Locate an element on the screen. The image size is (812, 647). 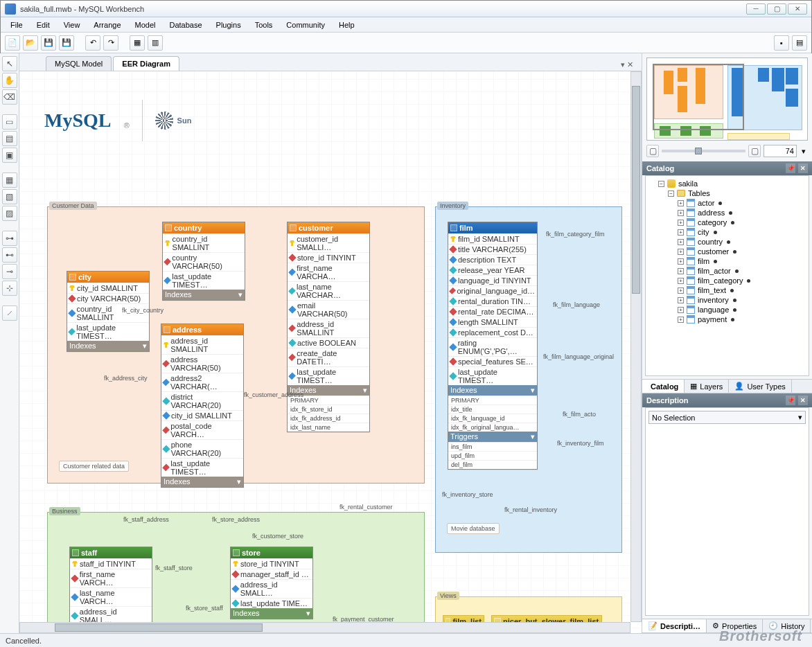
image-tool: ▣ is located at coordinates (10, 155).